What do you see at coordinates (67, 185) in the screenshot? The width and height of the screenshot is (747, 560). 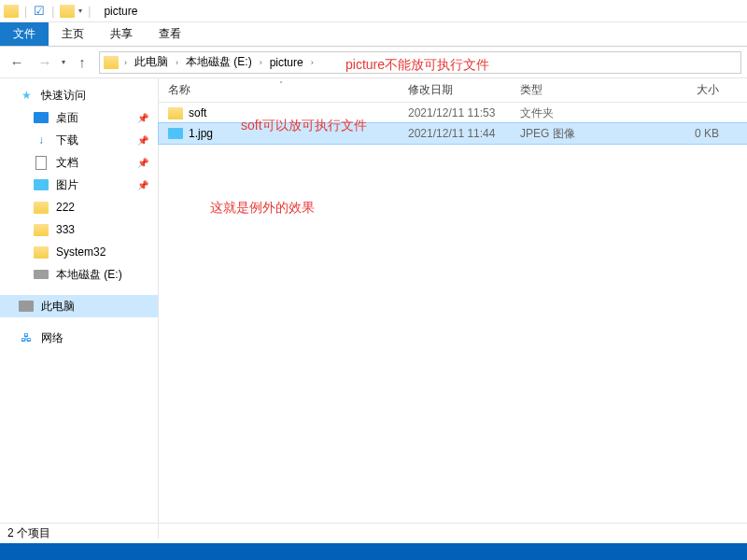 I see `sidebar-label: 图片` at bounding box center [67, 185].